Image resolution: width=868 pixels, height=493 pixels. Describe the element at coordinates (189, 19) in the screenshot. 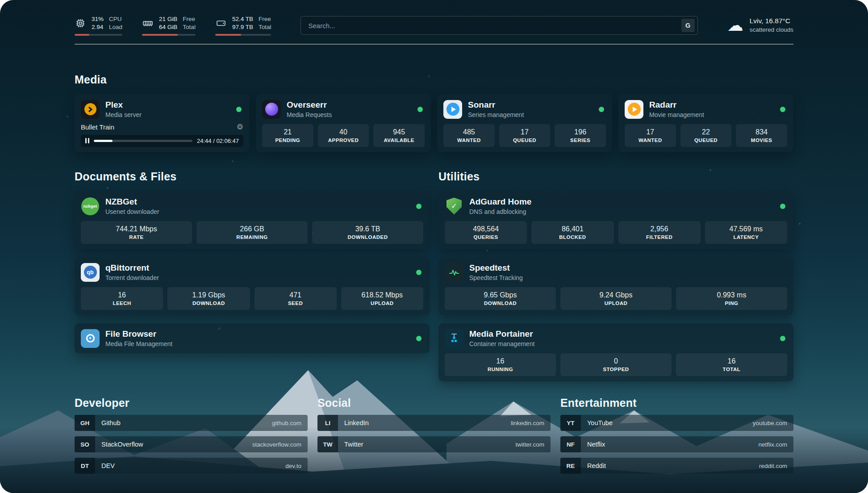

I see `memory-free-label: Free` at that location.